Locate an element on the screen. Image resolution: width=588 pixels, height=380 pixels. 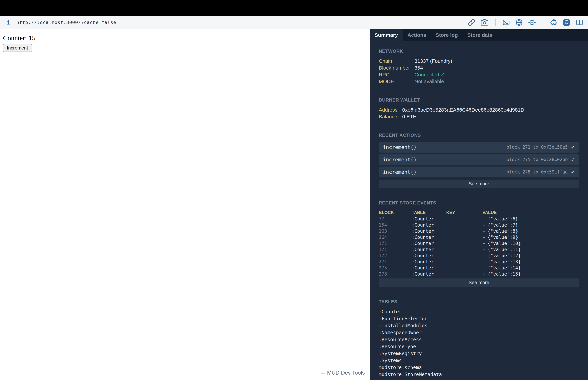
tab-actions: Actions is located at coordinates (417, 35).